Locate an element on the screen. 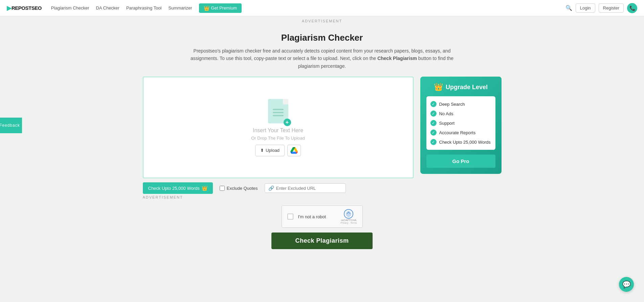 Image resolution: width=644 pixels, height=302 pixels. premium-crown-icon: 👑 is located at coordinates (206, 8).